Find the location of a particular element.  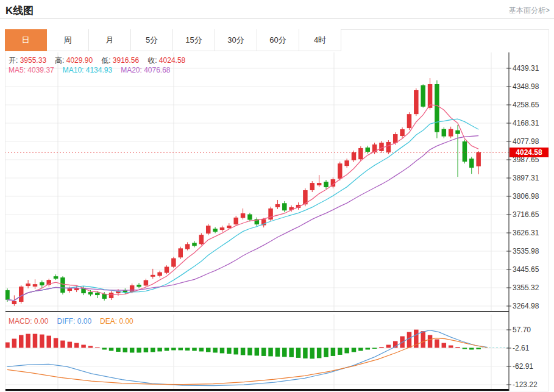

info-item: MACD: 0.00 is located at coordinates (28, 321).